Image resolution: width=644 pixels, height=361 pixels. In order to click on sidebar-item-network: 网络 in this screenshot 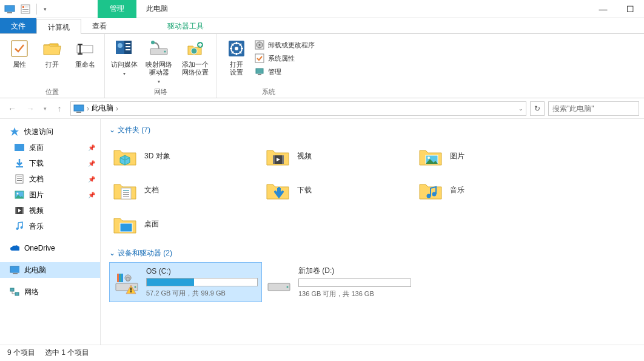, I will do `click(50, 292)`.